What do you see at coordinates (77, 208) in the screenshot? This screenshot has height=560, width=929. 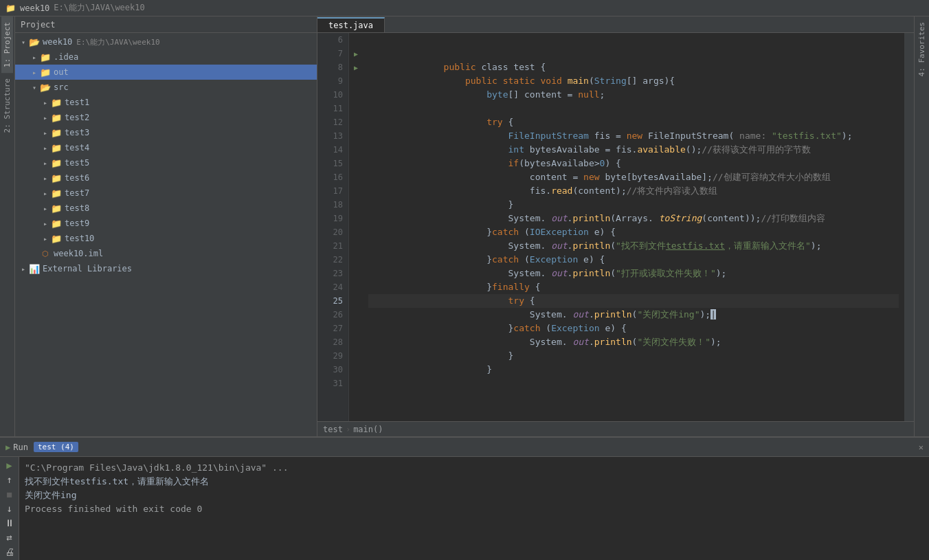 I see `tree-label-test8: test8` at bounding box center [77, 208].